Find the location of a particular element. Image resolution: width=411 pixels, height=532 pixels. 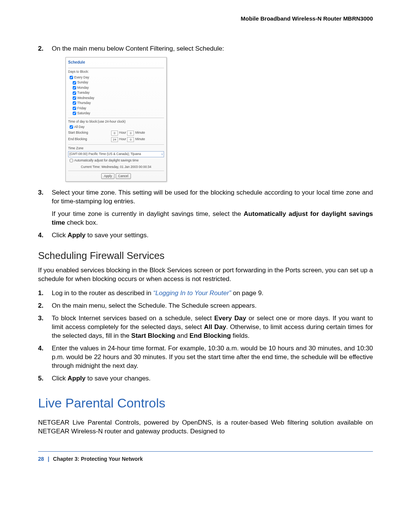

step-3-p2-post: check box. is located at coordinates (81, 222).